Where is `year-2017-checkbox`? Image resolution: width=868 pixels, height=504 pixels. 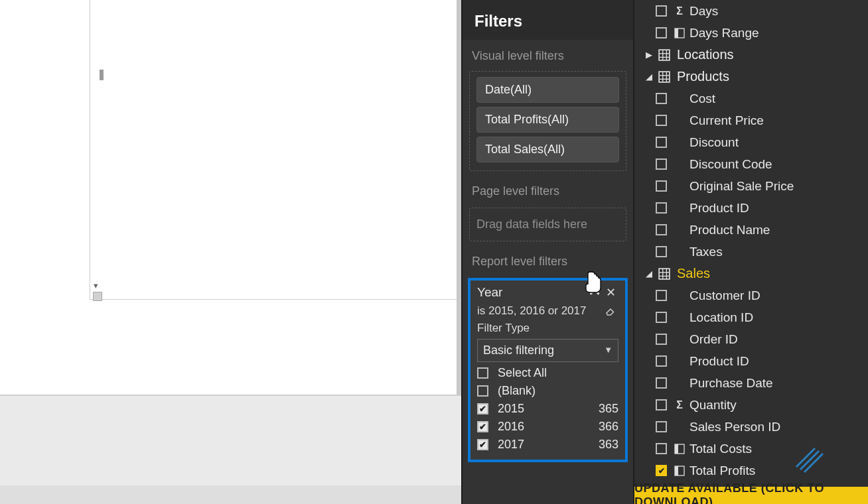 year-2017-checkbox is located at coordinates (483, 444).